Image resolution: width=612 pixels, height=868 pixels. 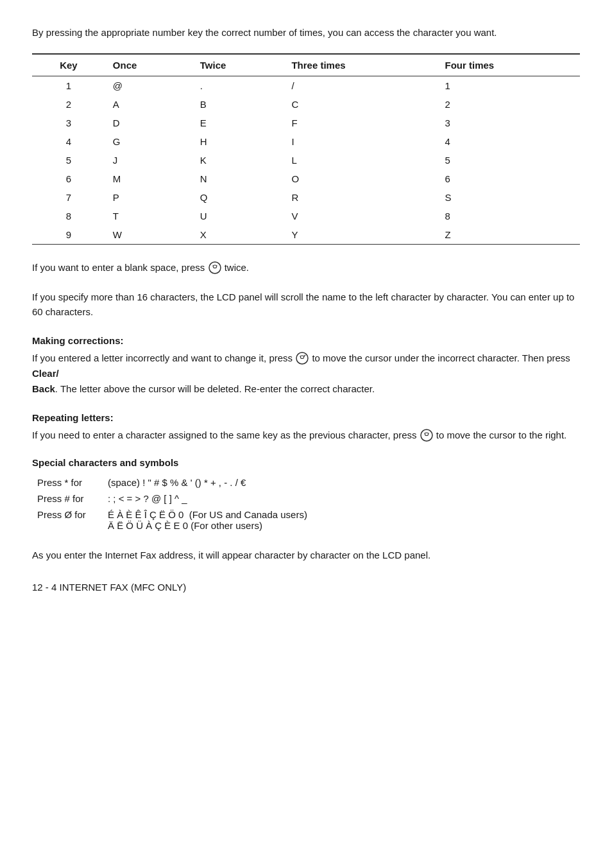 I want to click on table-cell: /, so click(x=361, y=85).